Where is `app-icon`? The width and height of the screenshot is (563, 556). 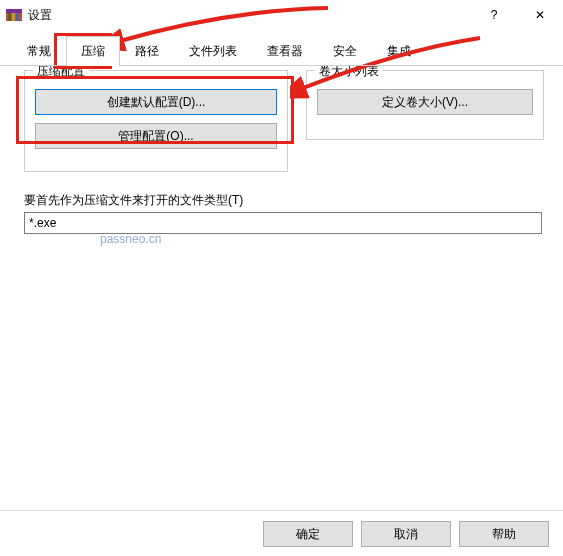 app-icon is located at coordinates (14, 15).